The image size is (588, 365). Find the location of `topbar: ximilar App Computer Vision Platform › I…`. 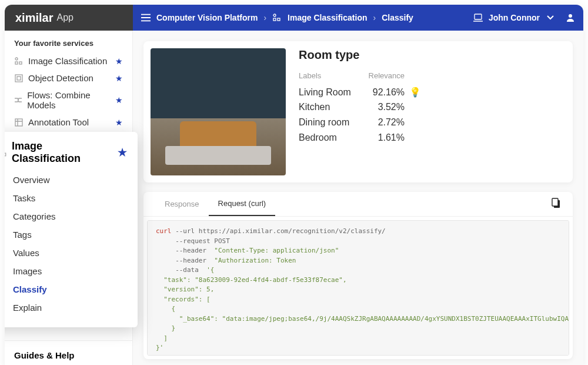

topbar: ximilar App Computer Vision Platform › I… is located at coordinates (294, 18).